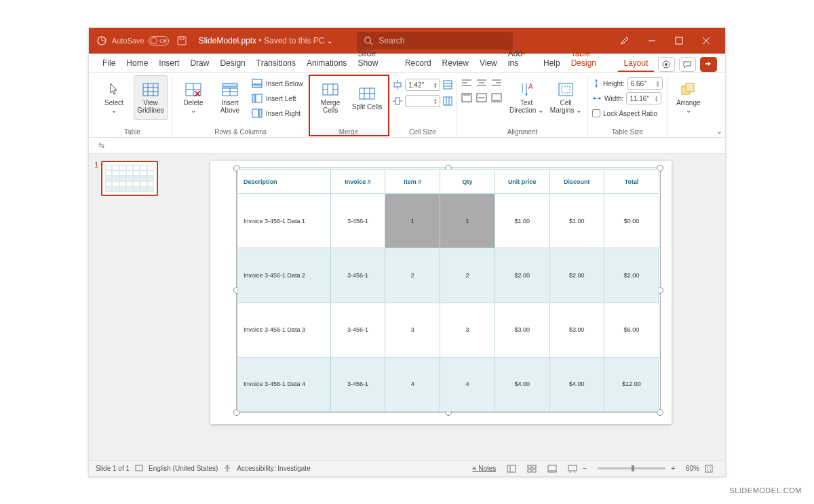 This screenshot has height=504, width=814. Describe the element at coordinates (367, 98) in the screenshot. I see `split-cells-button: Split Cells` at that location.